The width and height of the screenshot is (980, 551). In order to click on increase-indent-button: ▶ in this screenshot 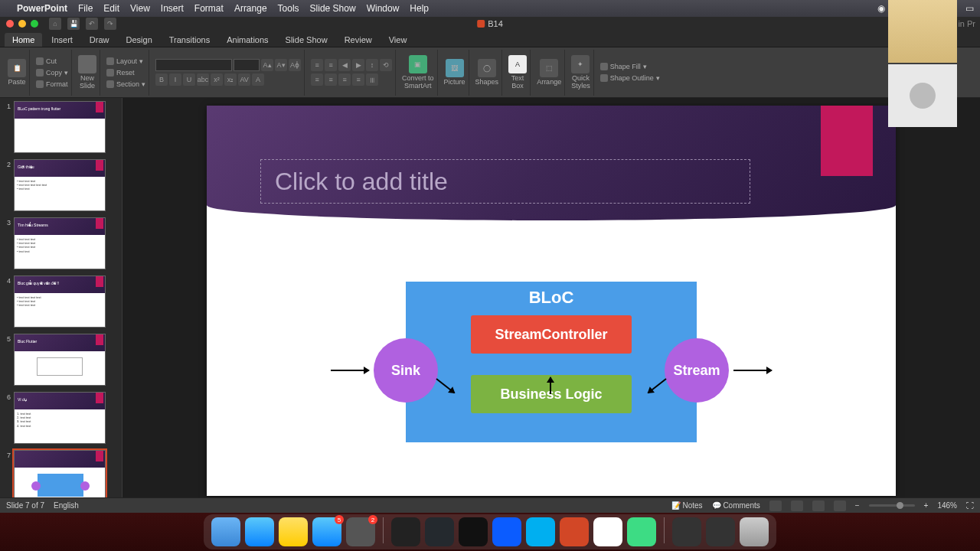, I will do `click(358, 65)`.